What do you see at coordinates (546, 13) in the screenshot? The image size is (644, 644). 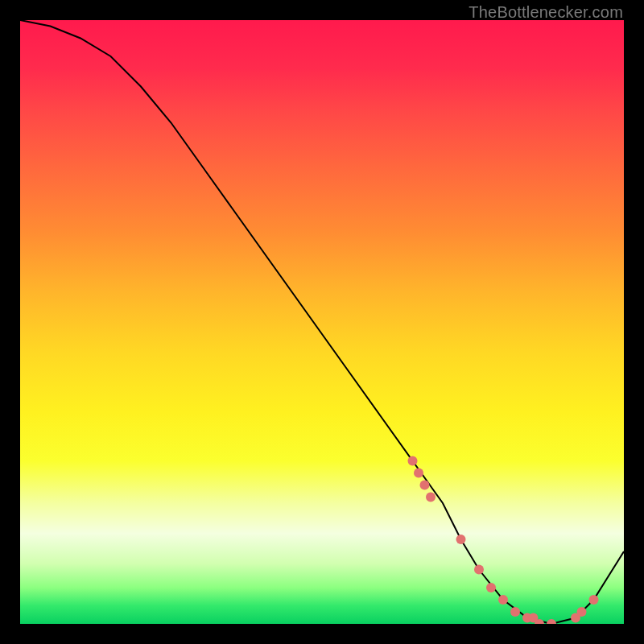 I see `watermark-text: TheBottlenecker.com` at bounding box center [546, 13].